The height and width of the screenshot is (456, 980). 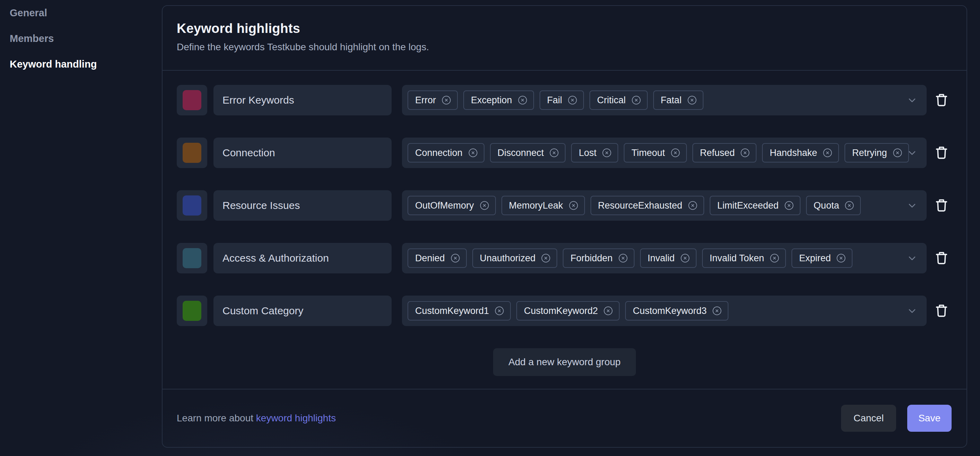 I want to click on keyword-highlights-link: keyword highlights, so click(x=296, y=418).